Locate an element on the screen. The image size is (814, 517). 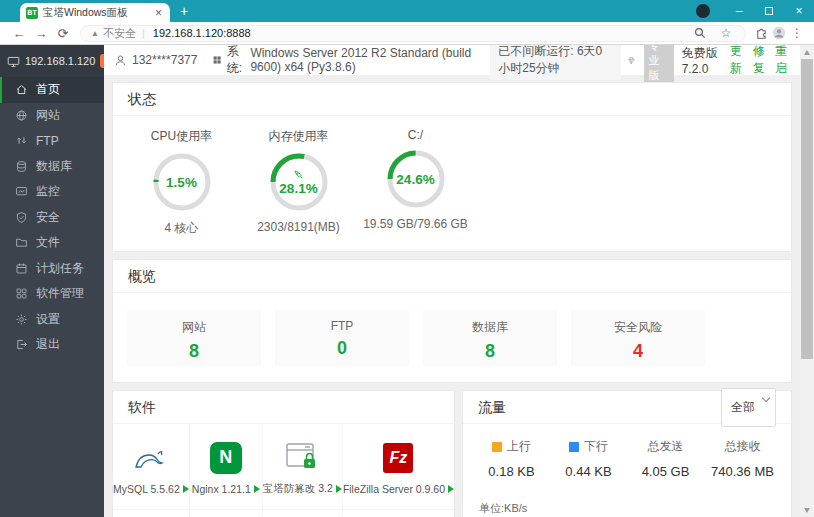
forward-icon: → is located at coordinates (41, 34).